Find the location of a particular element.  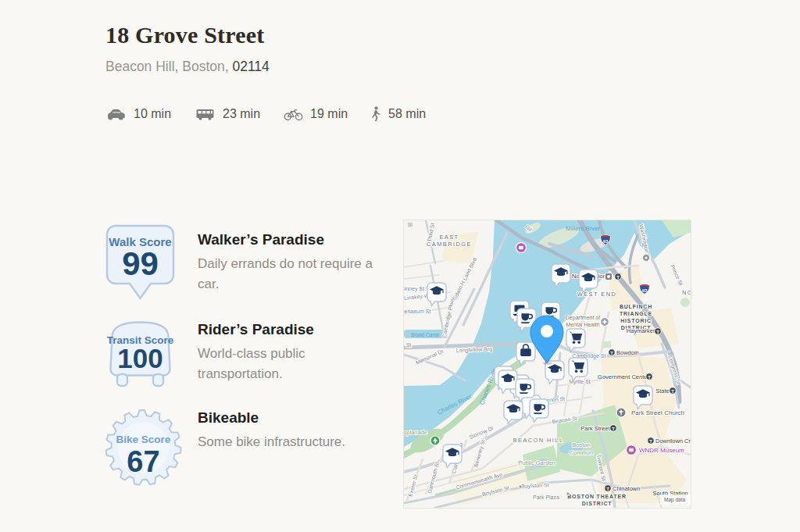

listing-location: Beacon Hill, Boston, 02114 is located at coordinates (188, 67).